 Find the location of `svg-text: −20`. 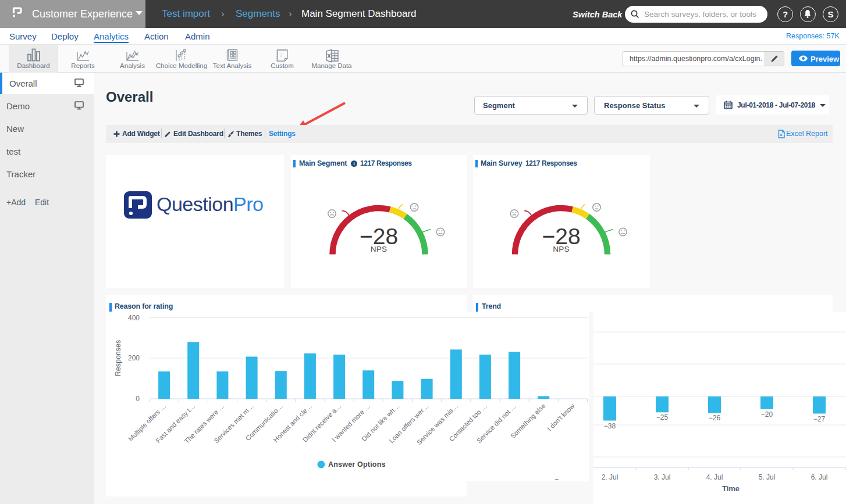

svg-text: −20 is located at coordinates (767, 414).